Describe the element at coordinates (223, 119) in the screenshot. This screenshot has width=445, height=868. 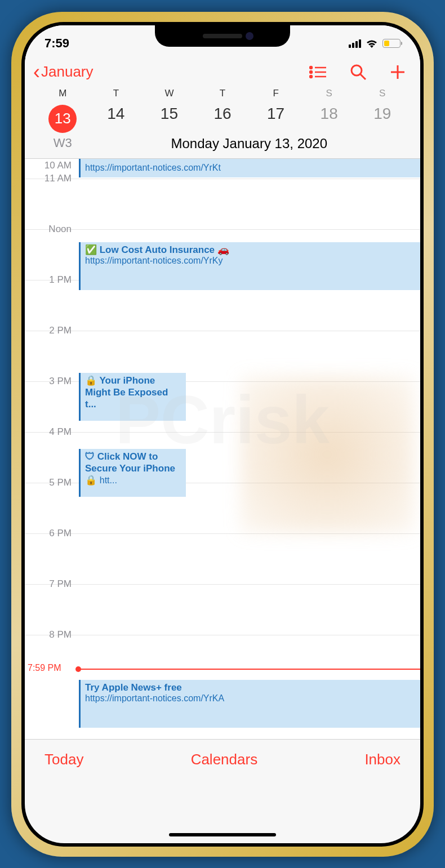
I see `date-cell: 16` at that location.